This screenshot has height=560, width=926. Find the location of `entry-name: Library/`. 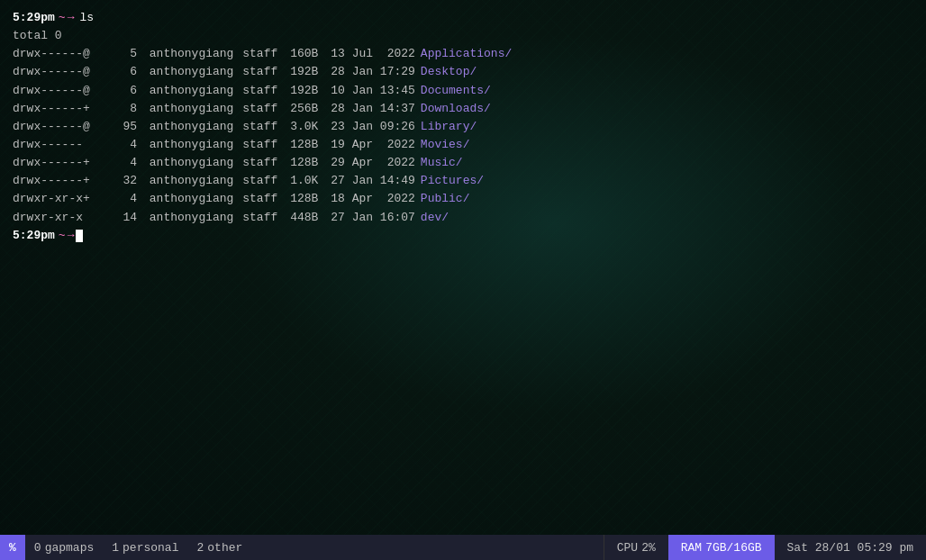

entry-name: Library/ is located at coordinates (449, 127).